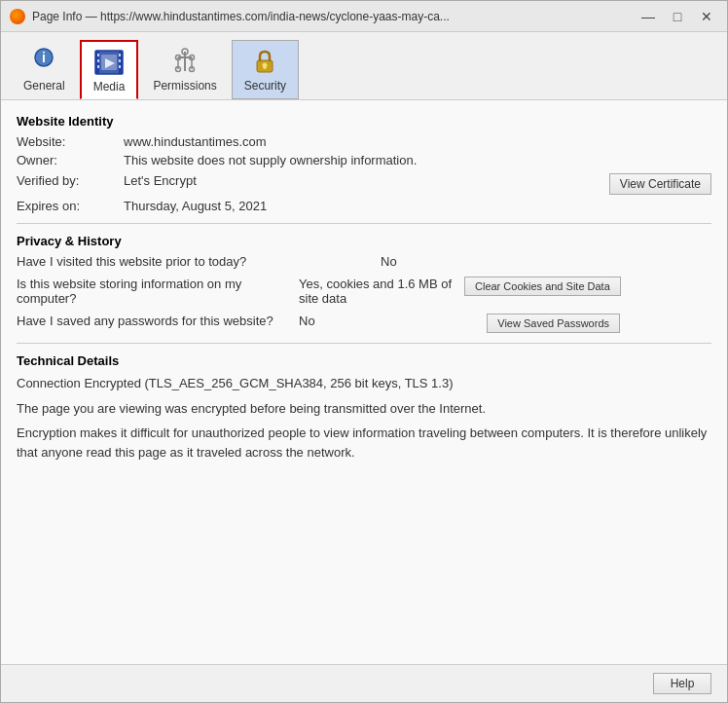  Describe the element at coordinates (70, 142) in the screenshot. I see `website-label: Website:` at that location.